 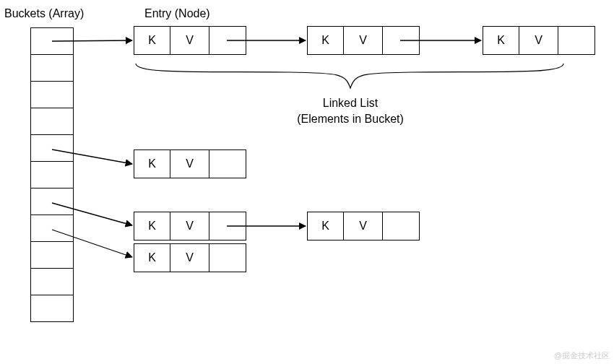 What do you see at coordinates (350, 76) in the screenshot?
I see `curly-brace-icon` at bounding box center [350, 76].